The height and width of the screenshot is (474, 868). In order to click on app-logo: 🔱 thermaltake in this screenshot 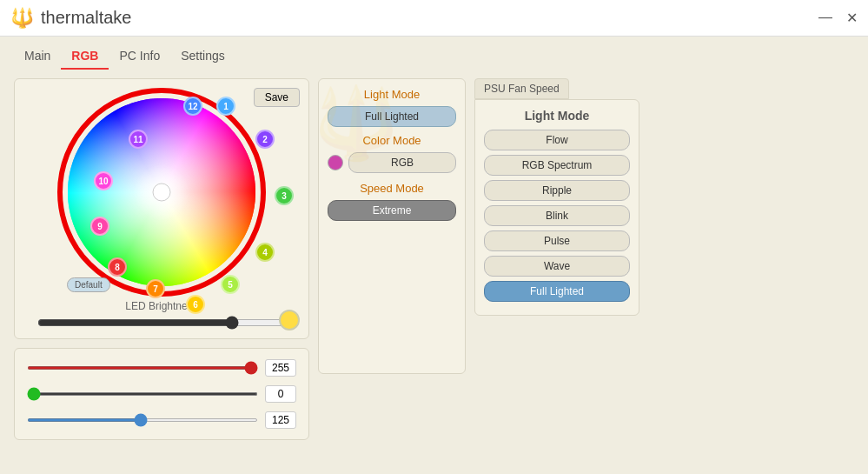, I will do `click(71, 18)`.